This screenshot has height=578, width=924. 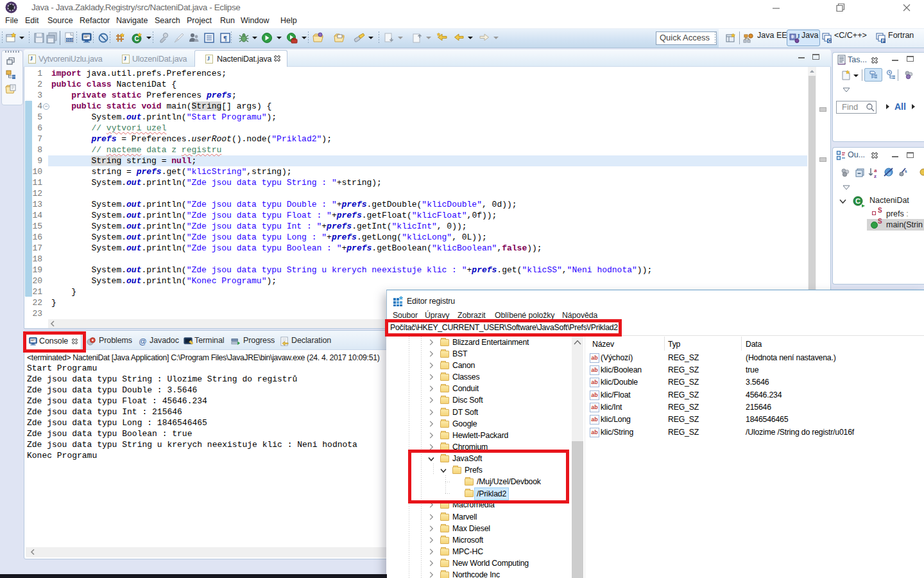 I want to click on svg-text: F, so click(x=883, y=41).